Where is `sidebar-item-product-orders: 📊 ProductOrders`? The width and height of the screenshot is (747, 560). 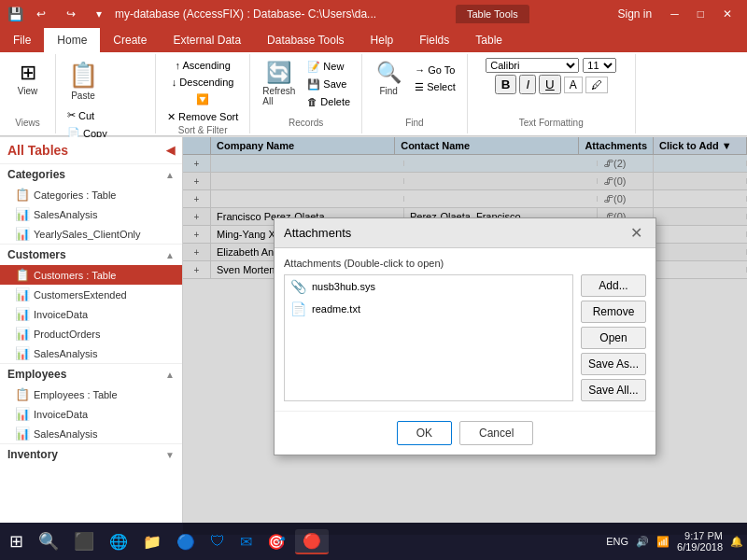
sidebar-item-product-orders: 📊 ProductOrders is located at coordinates (92, 334).